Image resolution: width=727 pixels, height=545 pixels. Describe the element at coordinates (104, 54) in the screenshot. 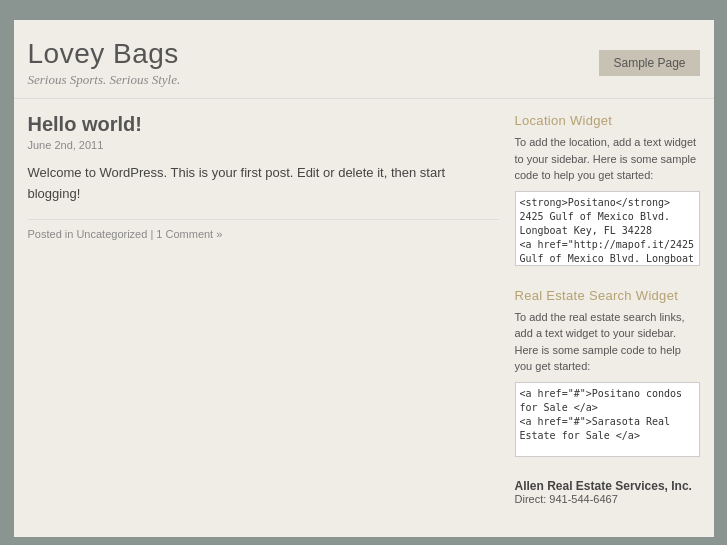

I see `site-title: Lovey Bags` at that location.